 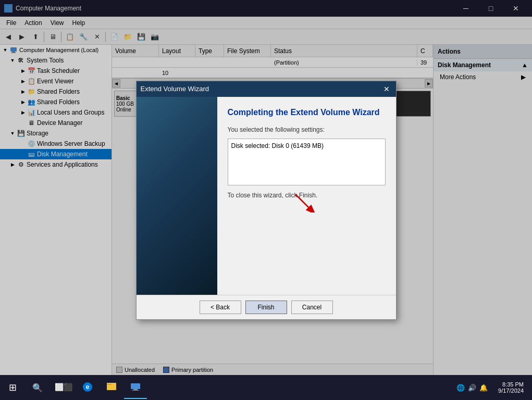 What do you see at coordinates (472, 388) in the screenshot?
I see `sound-icon: 🔊` at bounding box center [472, 388].